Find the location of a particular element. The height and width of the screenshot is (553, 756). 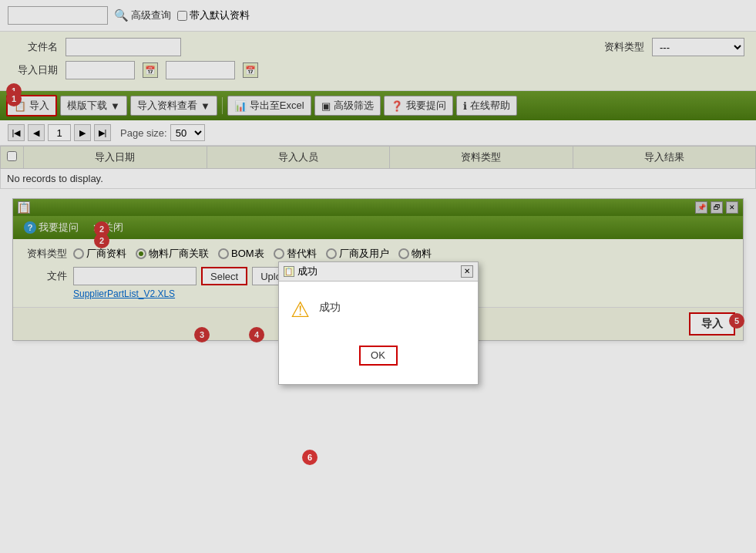

modal-footer: OK is located at coordinates (378, 356).